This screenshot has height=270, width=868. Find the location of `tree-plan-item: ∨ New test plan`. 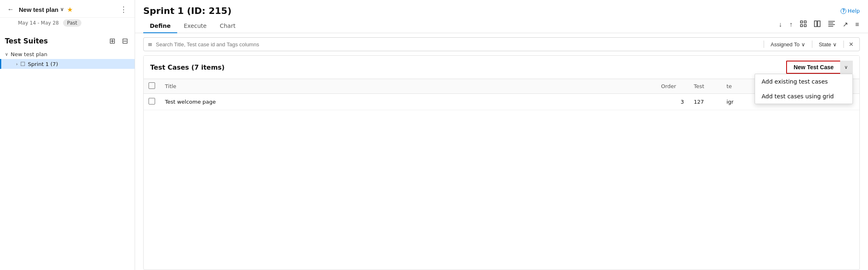

tree-plan-item: ∨ New test plan is located at coordinates (67, 54).